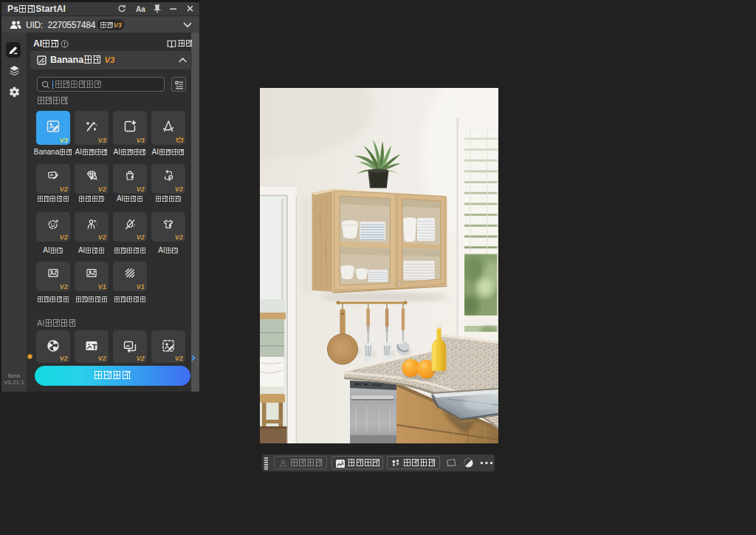  Describe the element at coordinates (140, 9) in the screenshot. I see `svg-text: Aa` at that location.